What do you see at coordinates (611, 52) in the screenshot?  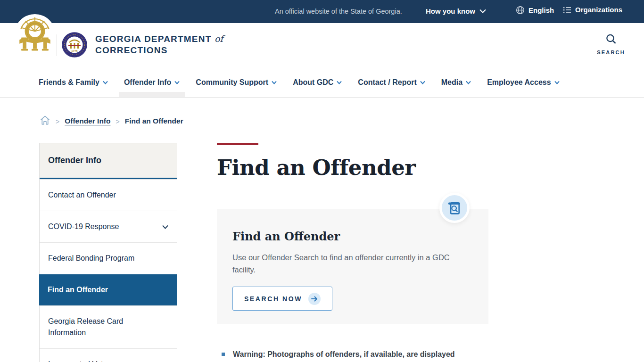 I see `search-label: SEARCH` at bounding box center [611, 52].